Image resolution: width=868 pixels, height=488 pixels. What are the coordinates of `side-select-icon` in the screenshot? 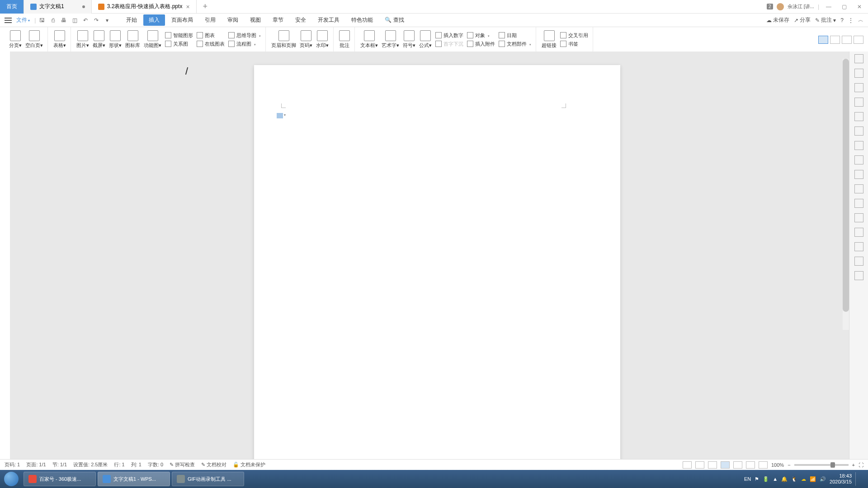 It's located at (859, 73).